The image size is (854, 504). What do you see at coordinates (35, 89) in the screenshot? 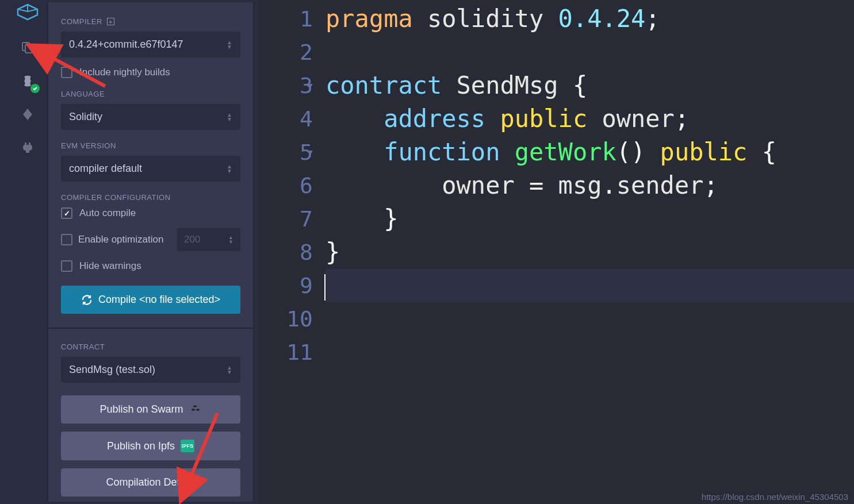
I see `check-badge-icon` at bounding box center [35, 89].